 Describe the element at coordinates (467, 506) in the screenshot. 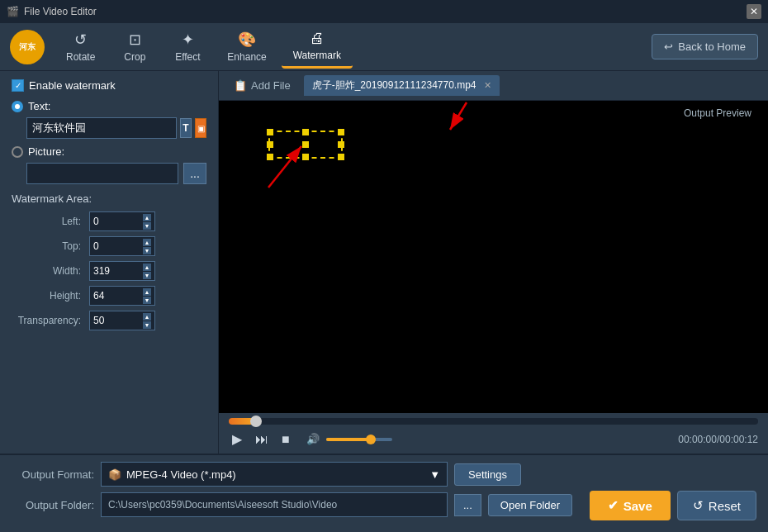

I see `folder-browse-button: ...` at that location.